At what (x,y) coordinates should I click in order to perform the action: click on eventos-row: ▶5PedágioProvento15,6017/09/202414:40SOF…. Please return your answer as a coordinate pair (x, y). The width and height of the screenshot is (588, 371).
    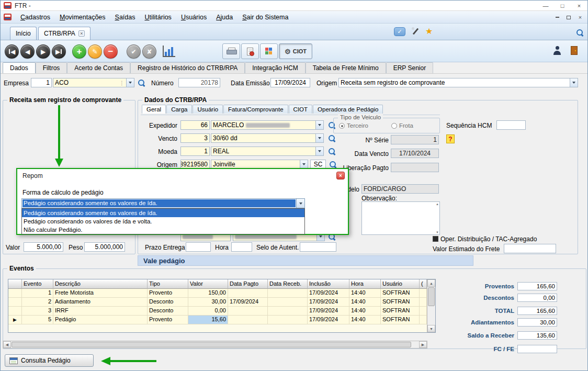
    Looking at the image, I should click on (222, 320).